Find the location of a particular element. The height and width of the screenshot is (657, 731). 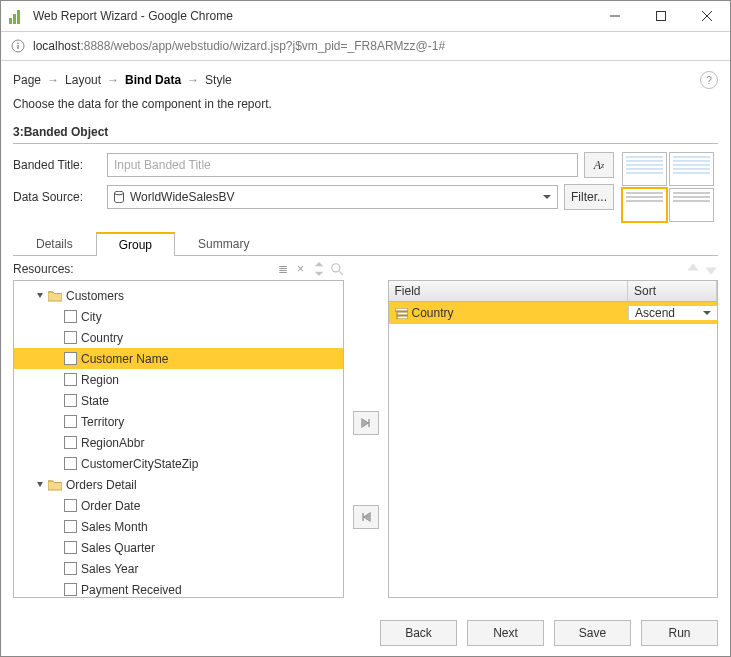

grid-row: CountryAscend is located at coordinates (554, 313).